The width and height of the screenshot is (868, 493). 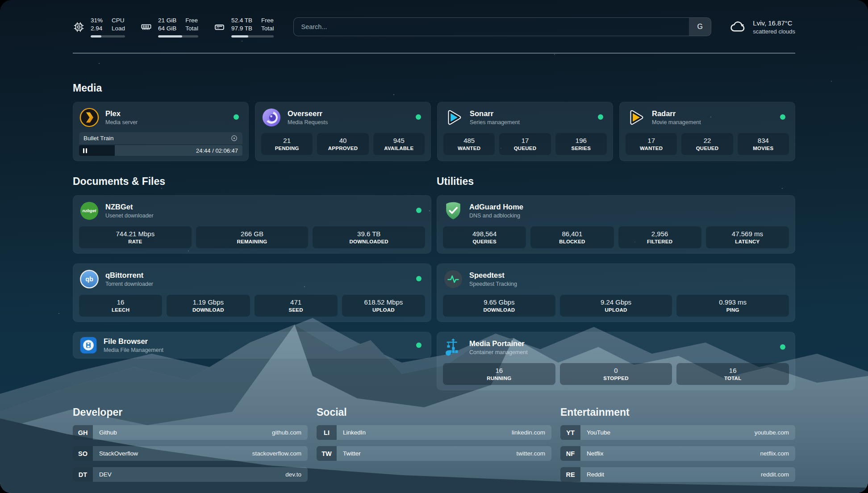 I want to click on speedtest-icon, so click(x=453, y=279).